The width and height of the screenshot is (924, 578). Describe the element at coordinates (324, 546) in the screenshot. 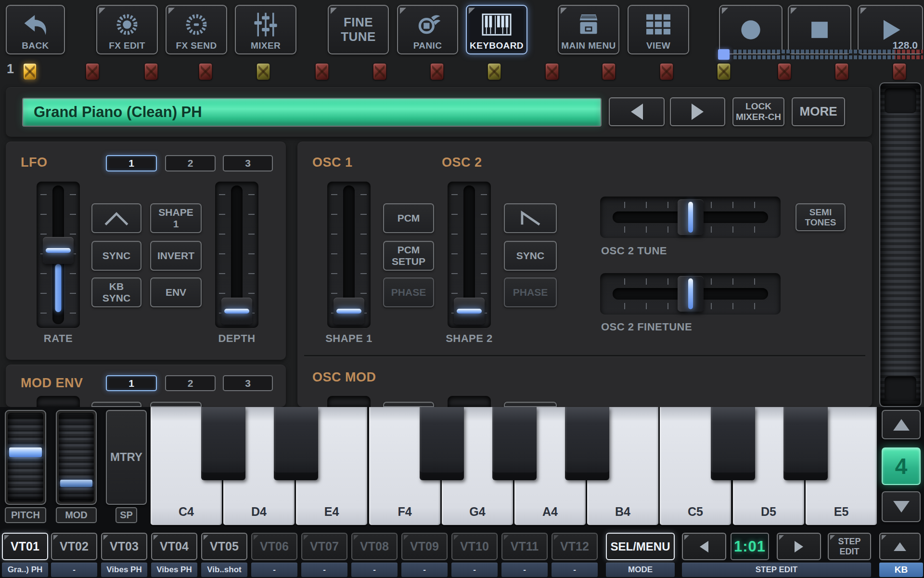

I see `track-button-vt07: VT07` at that location.